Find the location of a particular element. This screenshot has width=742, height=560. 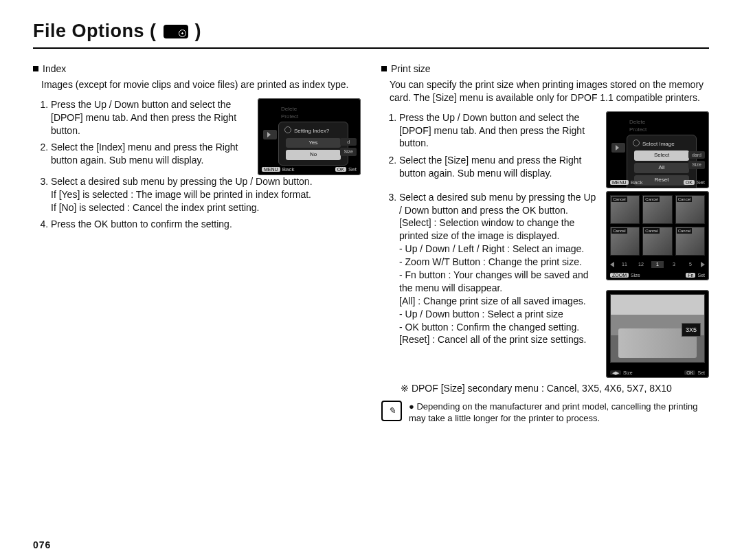

index-steps-3-4: Select a desired sub menu by pressing th… is located at coordinates (206, 203).